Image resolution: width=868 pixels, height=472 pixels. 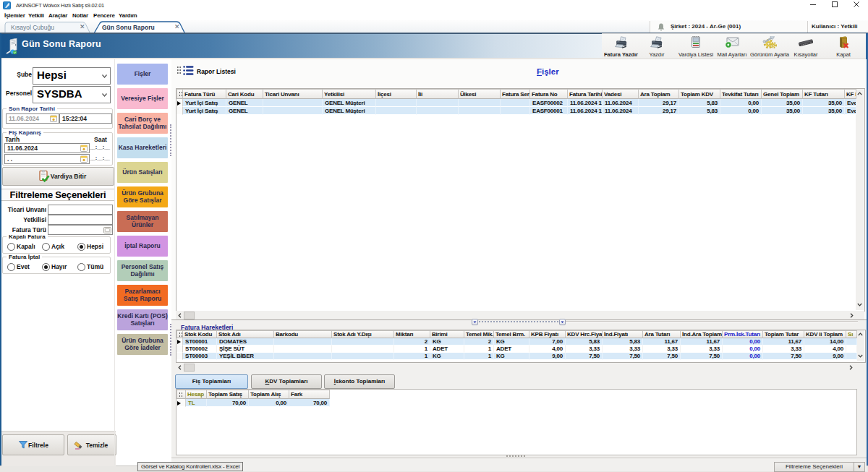 I want to click on horizontal-scrollbar, so click(x=520, y=367).